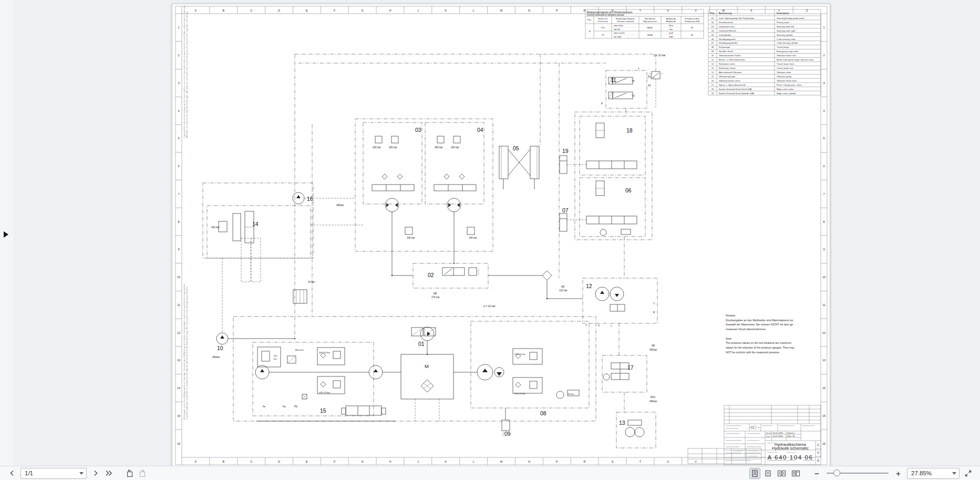  I want to click on schematic-label: 200 bar, so click(455, 147).